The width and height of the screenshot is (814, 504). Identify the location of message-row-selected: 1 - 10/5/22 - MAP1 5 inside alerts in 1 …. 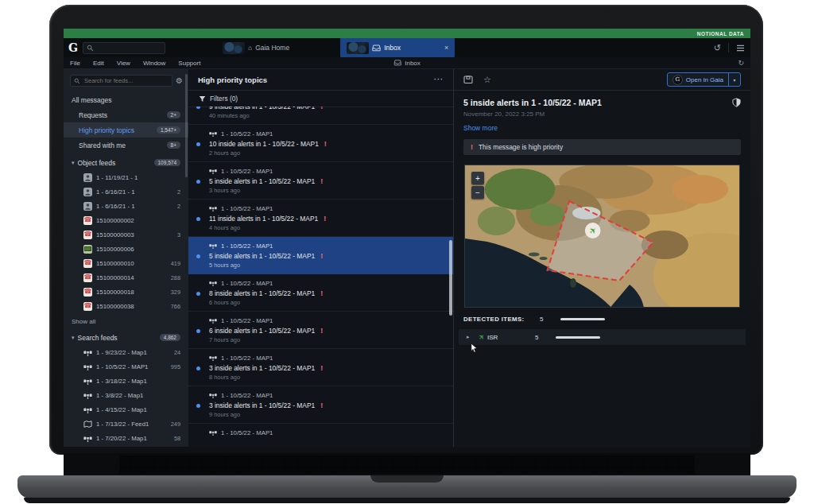
(321, 256).